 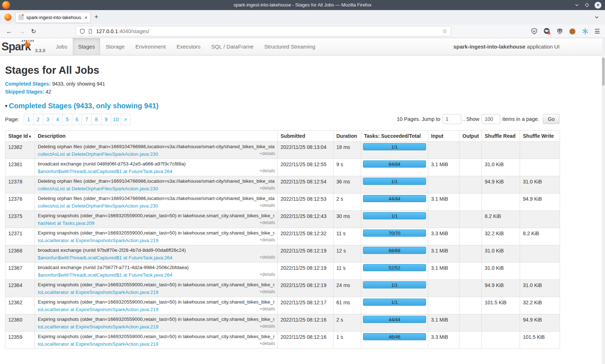 What do you see at coordinates (53, 17) in the screenshot?
I see `browser-tab: spark-ingest-into-lakehous ×` at bounding box center [53, 17].